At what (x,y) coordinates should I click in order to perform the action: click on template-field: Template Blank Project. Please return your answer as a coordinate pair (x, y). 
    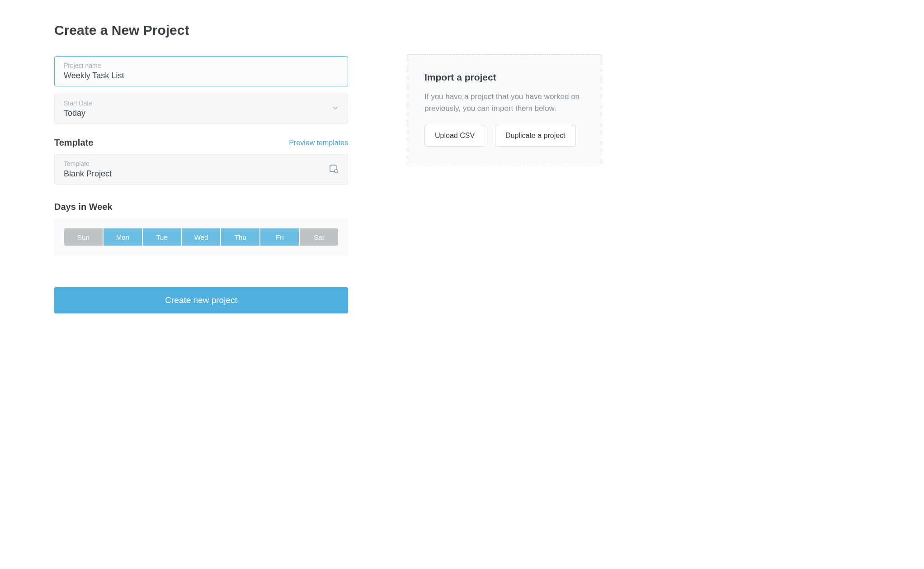
    Looking at the image, I should click on (201, 169).